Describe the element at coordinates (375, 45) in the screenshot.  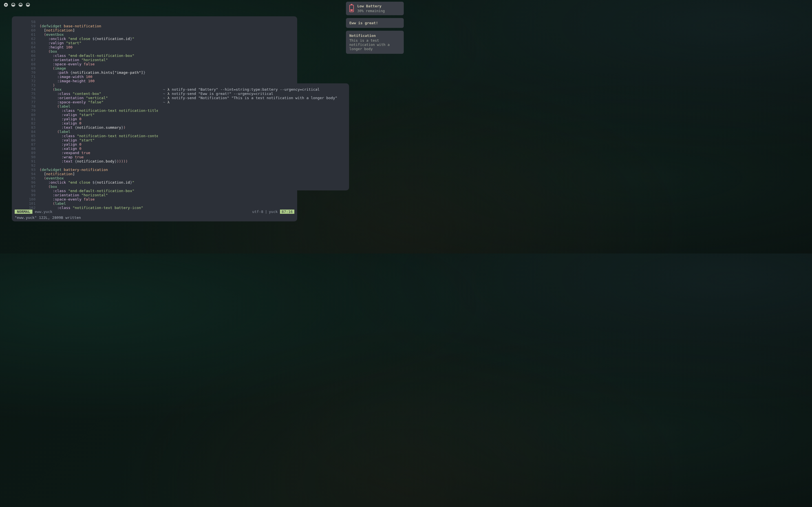
I see `notification-body: This is a test notification with a longe…` at that location.